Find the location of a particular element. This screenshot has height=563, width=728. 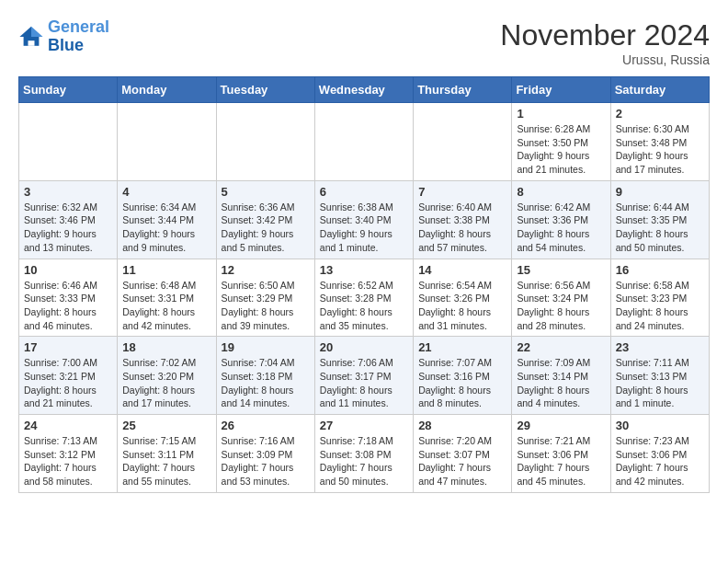

day-number: 22 is located at coordinates (561, 348).